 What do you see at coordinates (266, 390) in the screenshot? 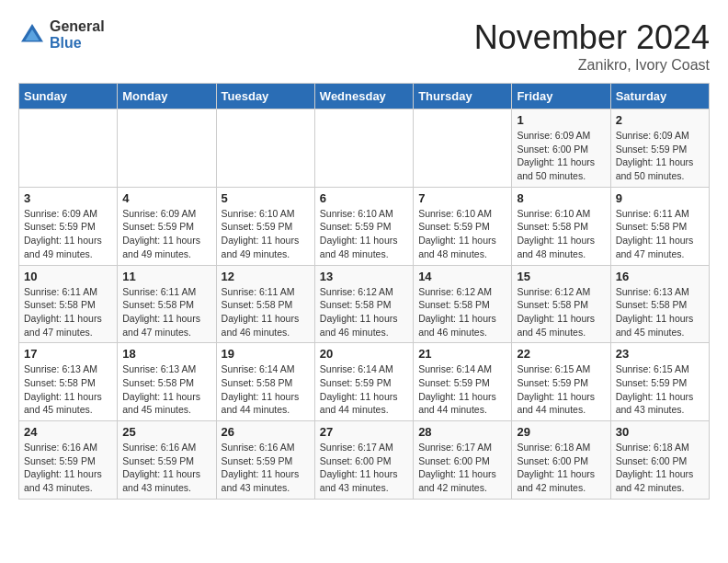
I see `day-info: Sunrise: 6:14 AM Sunset: 5:58 PM Dayligh…` at bounding box center [266, 390].